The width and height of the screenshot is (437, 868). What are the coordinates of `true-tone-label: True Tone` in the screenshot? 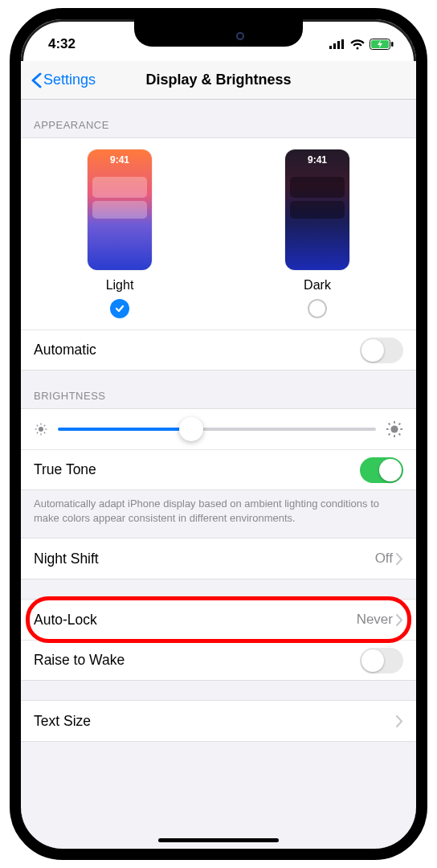 It's located at (65, 469).